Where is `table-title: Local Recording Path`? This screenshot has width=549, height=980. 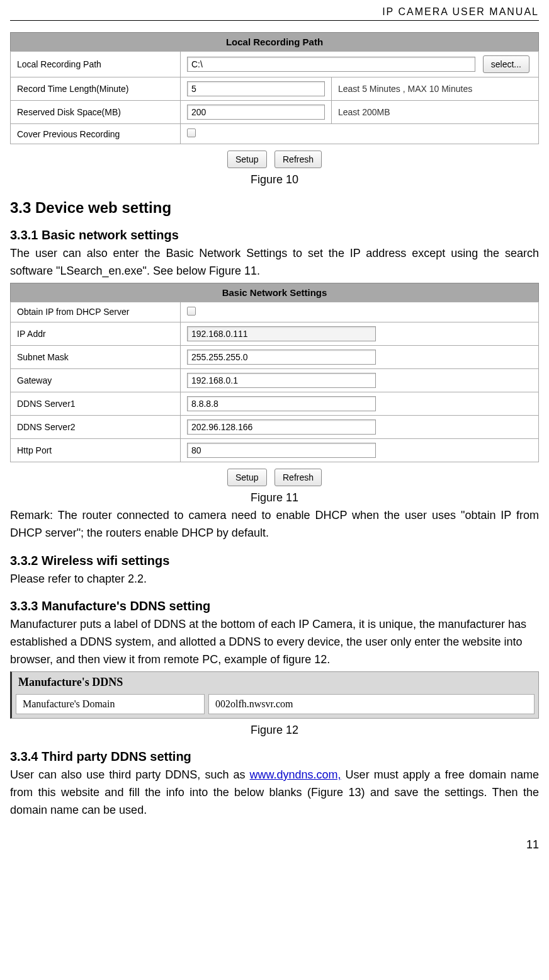 table-title: Local Recording Path is located at coordinates (274, 42).